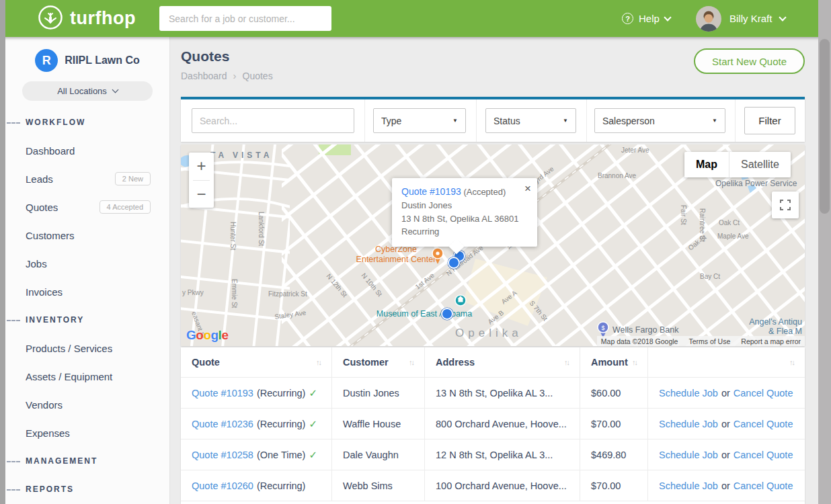 This screenshot has height=504, width=831. What do you see at coordinates (227, 75) in the screenshot?
I see `breadcrumb: Dashboard › Quotes` at bounding box center [227, 75].